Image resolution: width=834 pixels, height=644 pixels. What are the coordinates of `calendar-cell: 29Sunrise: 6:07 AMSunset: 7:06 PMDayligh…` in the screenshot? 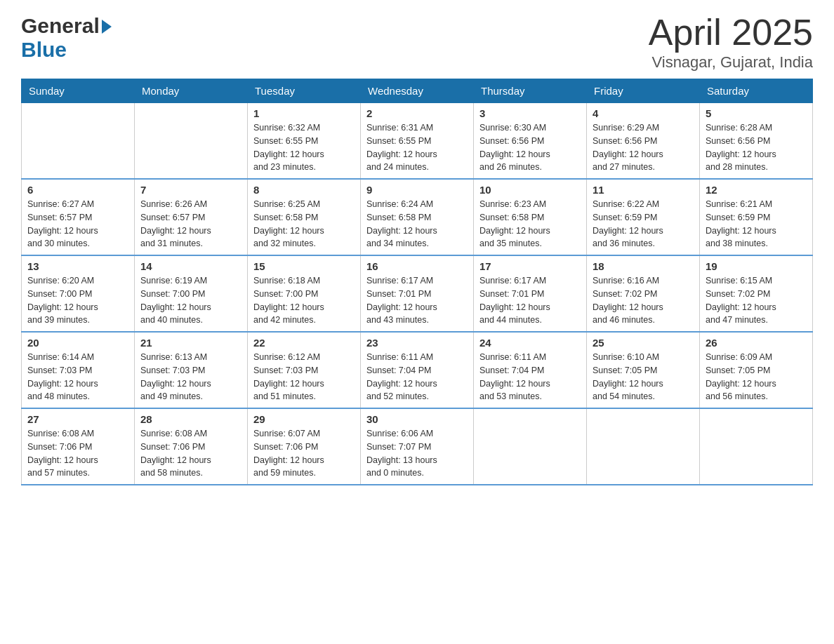 It's located at (305, 446).